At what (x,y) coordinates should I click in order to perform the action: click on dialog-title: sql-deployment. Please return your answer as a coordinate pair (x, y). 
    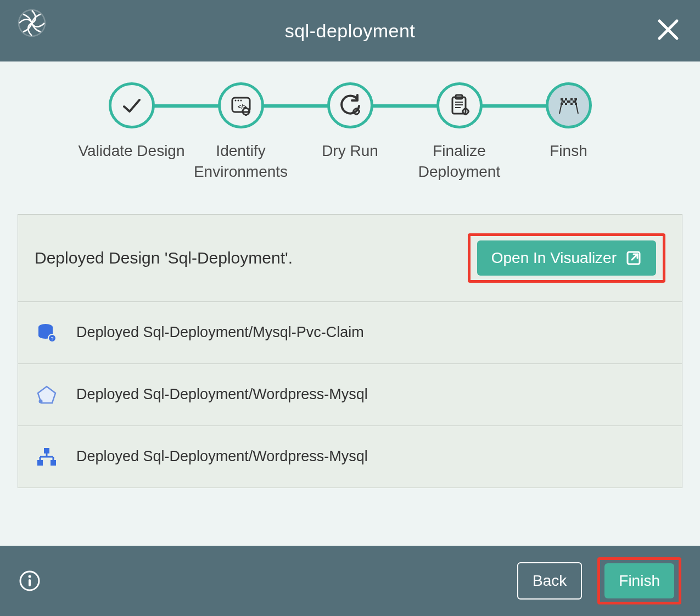
    Looking at the image, I should click on (350, 31).